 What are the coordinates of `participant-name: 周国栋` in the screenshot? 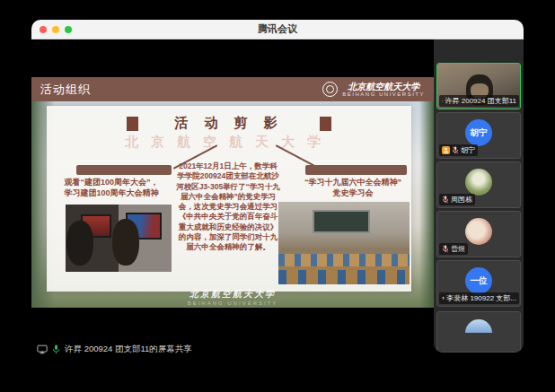 It's located at (462, 199).